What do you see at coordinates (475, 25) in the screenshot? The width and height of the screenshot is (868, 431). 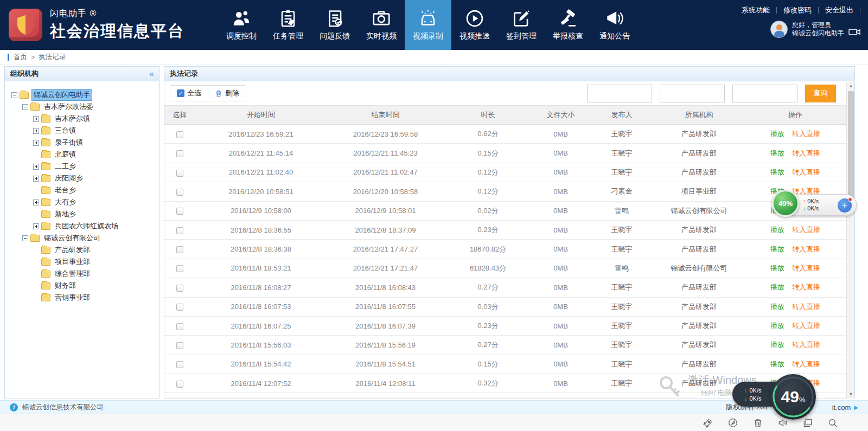 I see `nav-item: 视频推送` at bounding box center [475, 25].